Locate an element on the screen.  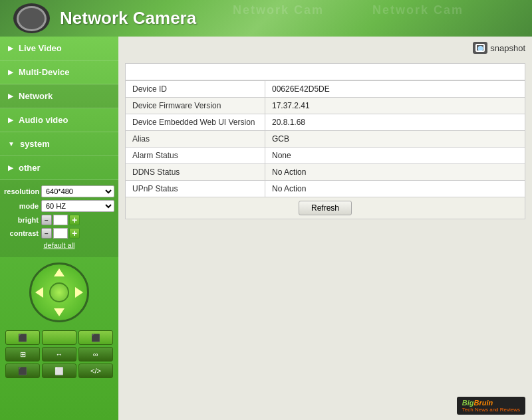
ptz-center is located at coordinates (59, 292).